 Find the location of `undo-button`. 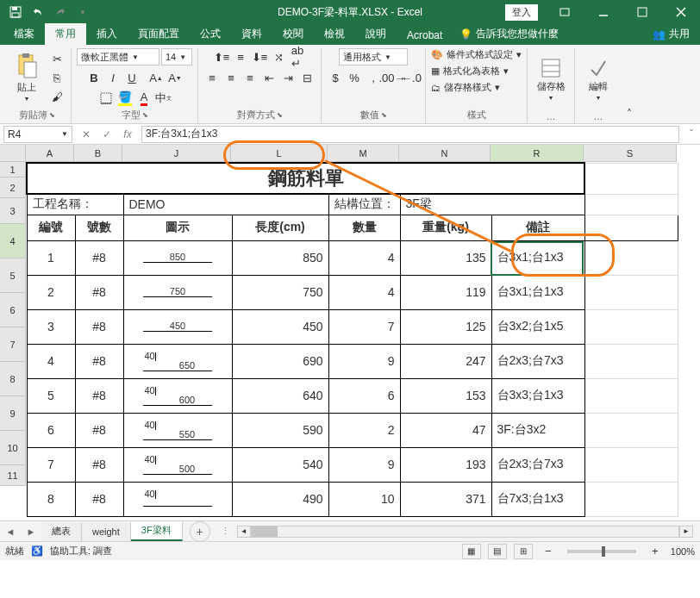

undo-button is located at coordinates (38, 12).